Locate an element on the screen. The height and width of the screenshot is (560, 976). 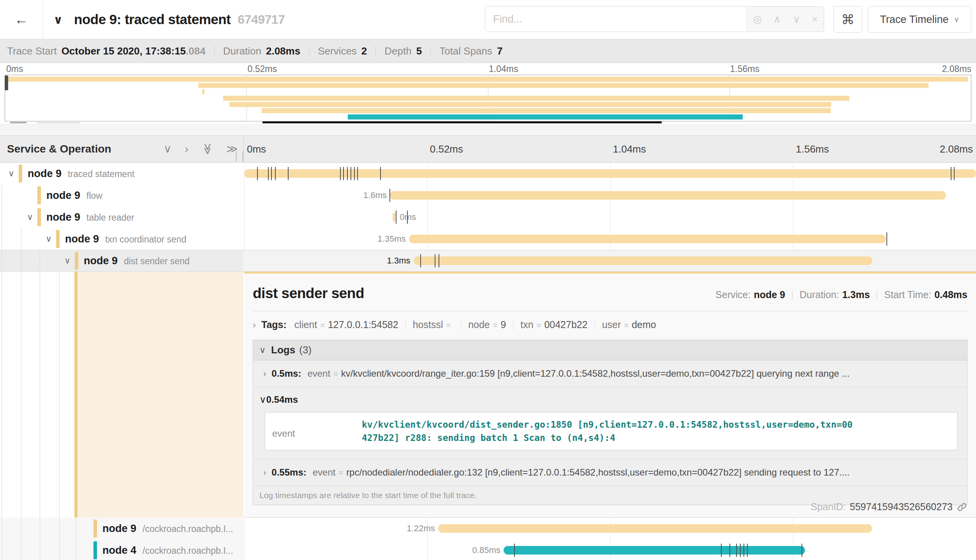
logs-header: ∨ Logs (3) is located at coordinates (610, 350).